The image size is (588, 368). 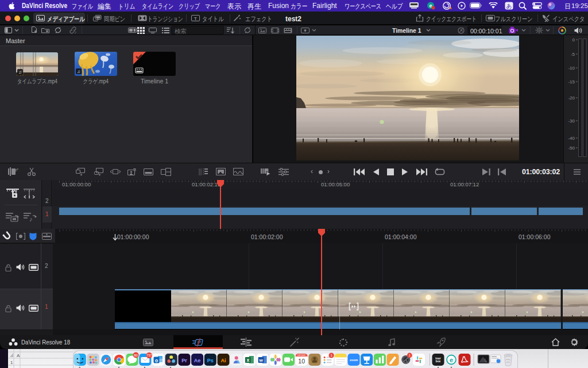 What do you see at coordinates (17, 169) in the screenshot?
I see `svg-text: z` at bounding box center [17, 169].